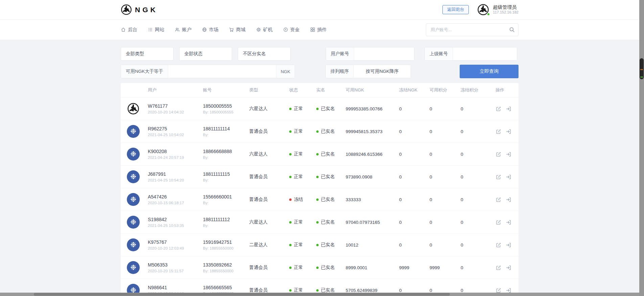 Image resolution: width=644 pixels, height=296 pixels. Describe the element at coordinates (372, 109) in the screenshot. I see `row-ngk: 999953385.00766` at that location.